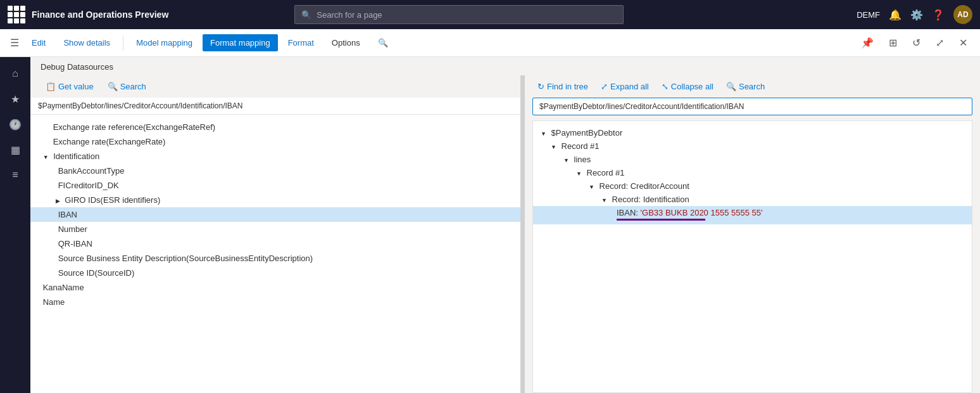  Describe the element at coordinates (15, 175) in the screenshot. I see `nav-list-icon: ≡` at that location.